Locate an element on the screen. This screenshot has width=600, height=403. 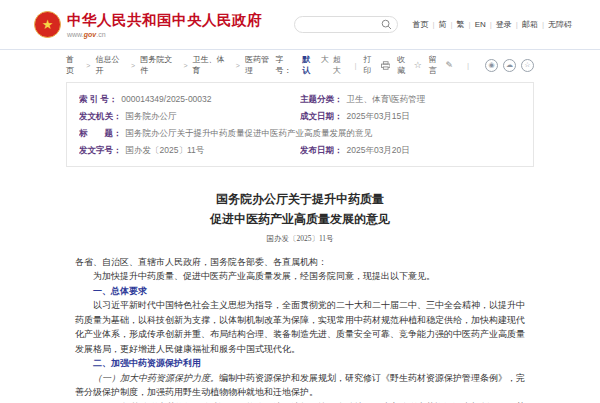
doc-info-grid: 索 引 号：000014349/2025-00032主题分类：卫生、体育\医药管… is located at coordinates (300, 125).